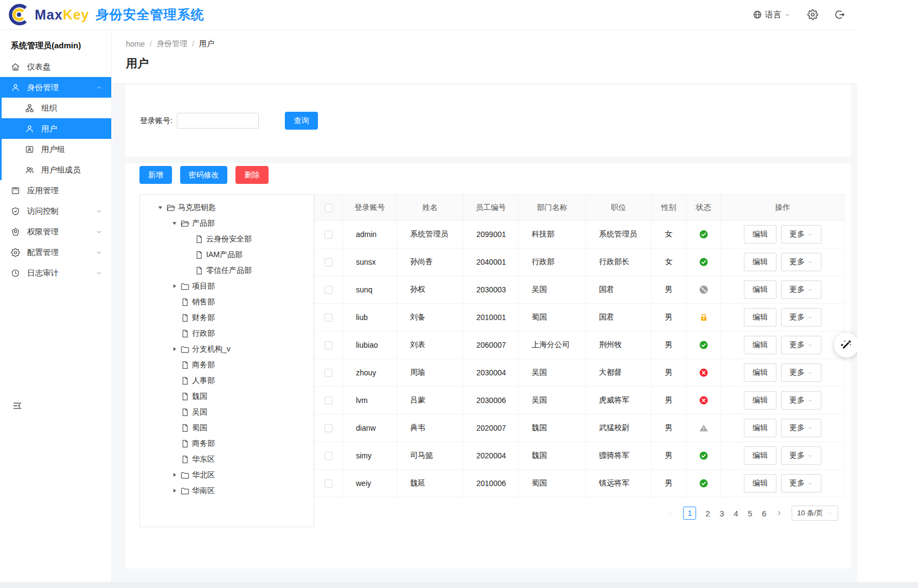 Image resolution: width=918 pixels, height=588 pixels. Describe the element at coordinates (136, 44) in the screenshot. I see `breadcrumb-item-0: home` at that location.